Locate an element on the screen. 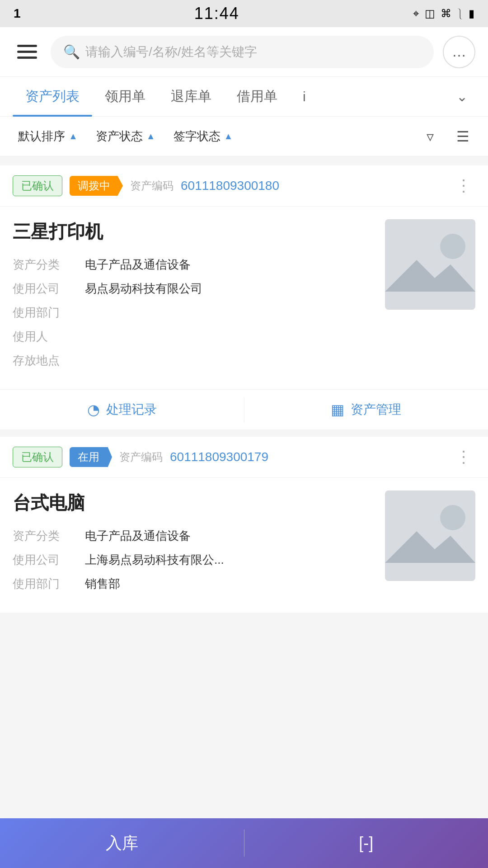 Image resolution: width=488 pixels, height=868 pixels. card-1-label-3: 使用人 is located at coordinates (49, 336).